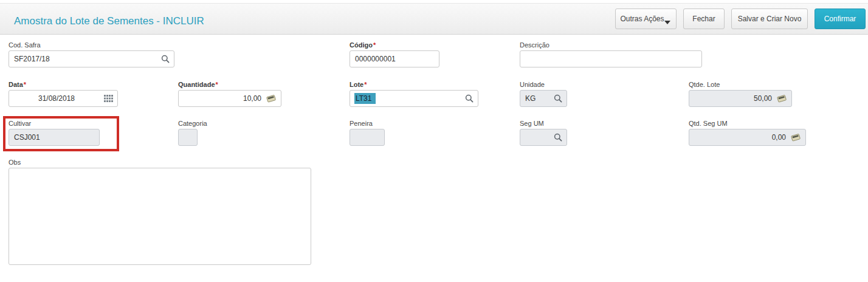  What do you see at coordinates (230, 94) in the screenshot?
I see `quantidade-field: Quantidade*` at bounding box center [230, 94].